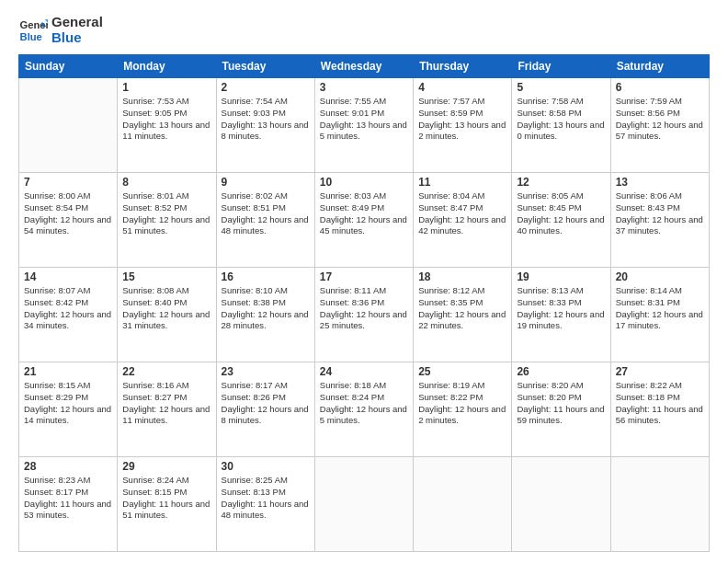 The image size is (728, 563). I want to click on day-info: Sunrise: 8:04 AM Sunset: 8:47 PM Dayligh…, so click(462, 213).